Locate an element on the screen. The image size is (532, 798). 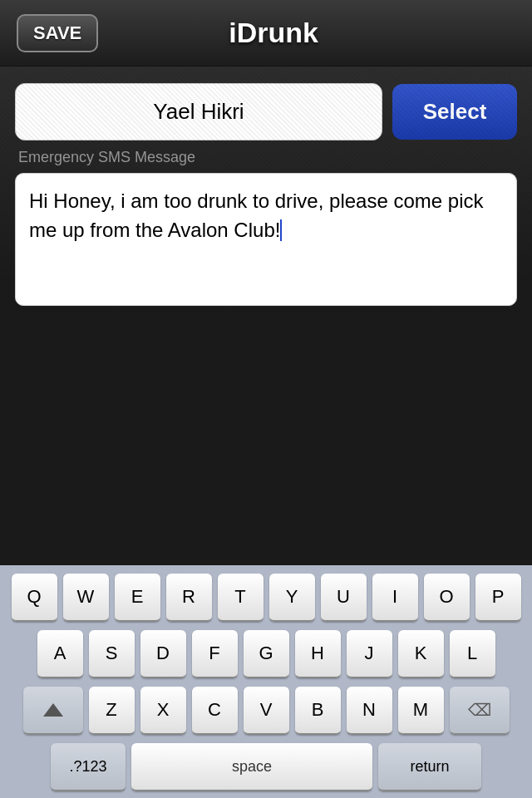
key-l: L is located at coordinates (472, 654).